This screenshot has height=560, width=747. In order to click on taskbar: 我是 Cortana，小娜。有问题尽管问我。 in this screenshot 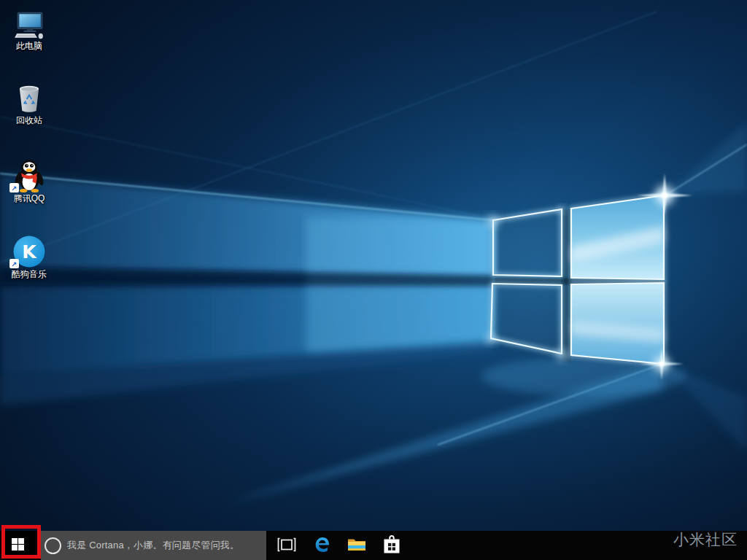, I will do `click(374, 545)`.